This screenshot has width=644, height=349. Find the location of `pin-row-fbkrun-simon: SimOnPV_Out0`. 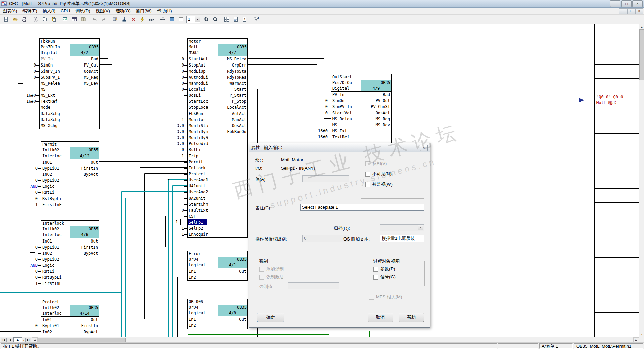

pin-row-fbkrun-simon: SimOnPV_Out0 is located at coordinates (70, 65).